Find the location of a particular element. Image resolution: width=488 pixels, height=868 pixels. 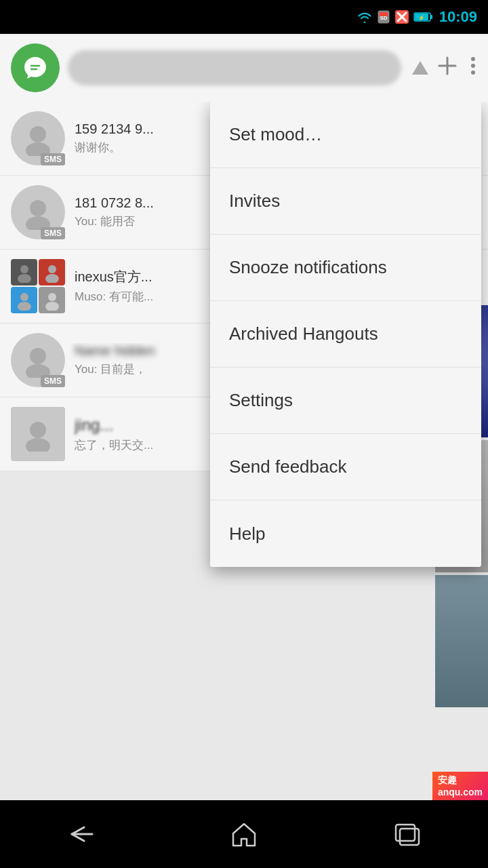

wifi-icon is located at coordinates (365, 17).